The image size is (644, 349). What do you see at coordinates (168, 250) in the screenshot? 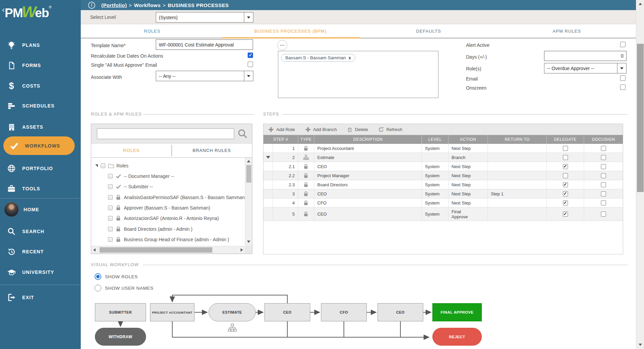
I see `tree-horizontal-scrollbar` at bounding box center [168, 250].